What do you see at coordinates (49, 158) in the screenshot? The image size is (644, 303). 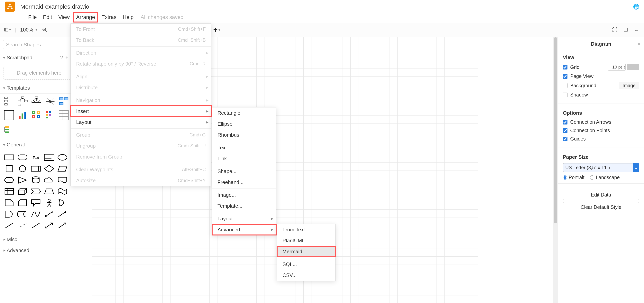 I see `shape-textbox` at bounding box center [49, 158].